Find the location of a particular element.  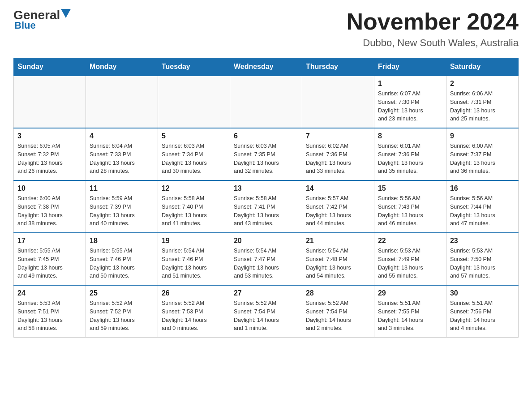

table-row: 15Sunrise: 5:56 AM Sunset: 7:43 PM Dayli… is located at coordinates (410, 207).